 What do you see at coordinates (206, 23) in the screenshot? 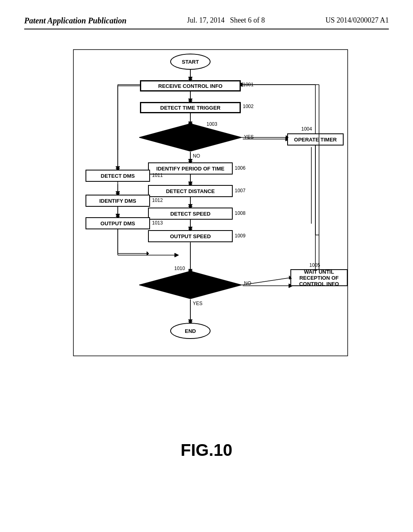
I see `header: Patent Application Publication Jul. 17, …` at bounding box center [206, 23].